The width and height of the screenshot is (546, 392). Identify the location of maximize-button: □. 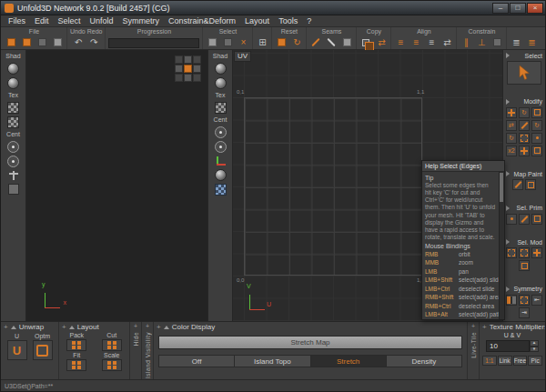
(518, 8).